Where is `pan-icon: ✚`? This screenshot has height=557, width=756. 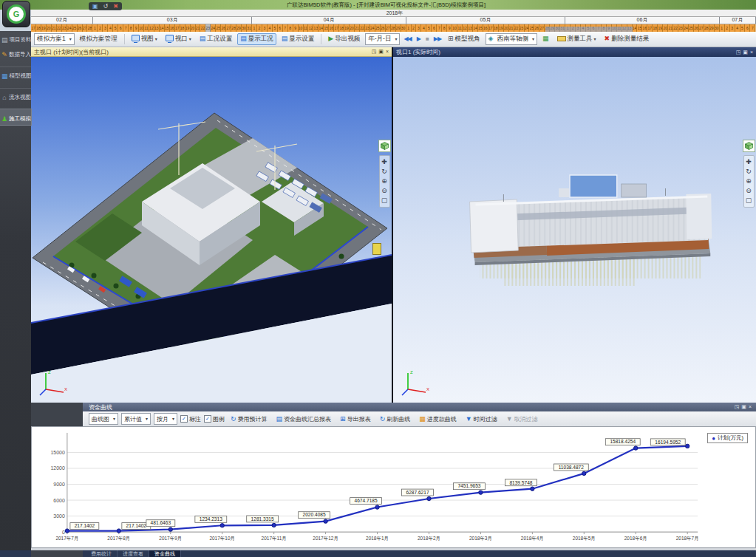 pan-icon: ✚ is located at coordinates (384, 163).